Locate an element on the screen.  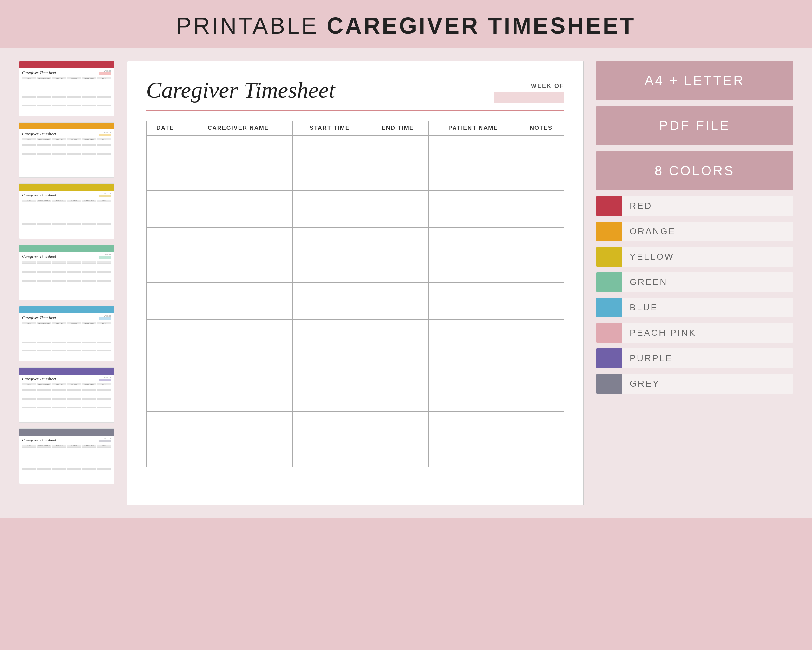
color-swatch-row-7: GREY is located at coordinates (694, 384).